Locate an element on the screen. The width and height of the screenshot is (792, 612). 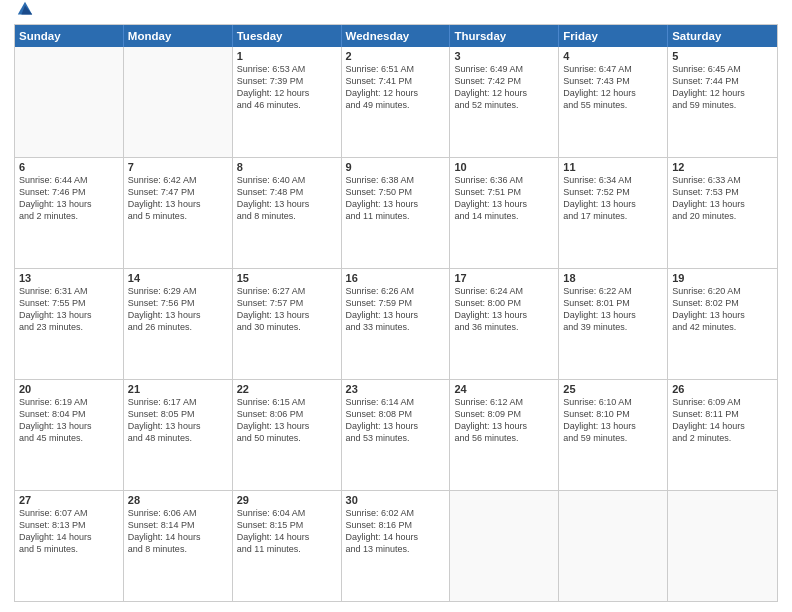
calendar-header-cell: Saturday is located at coordinates (722, 36).